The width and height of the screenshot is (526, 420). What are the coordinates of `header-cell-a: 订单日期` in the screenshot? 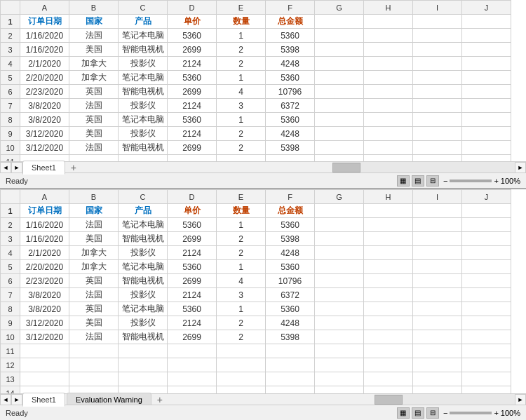 It's located at (45, 211).